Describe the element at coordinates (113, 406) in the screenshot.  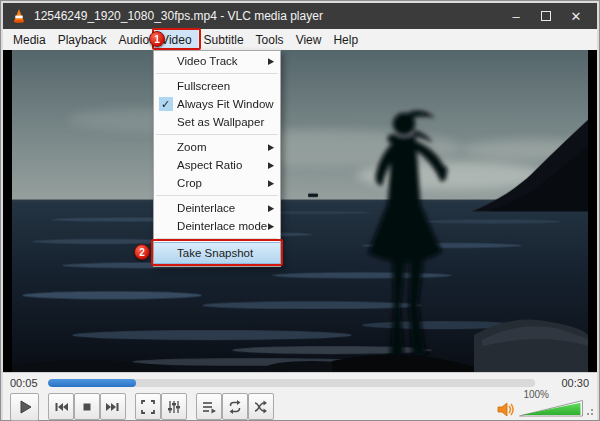
I see `next-button` at that location.